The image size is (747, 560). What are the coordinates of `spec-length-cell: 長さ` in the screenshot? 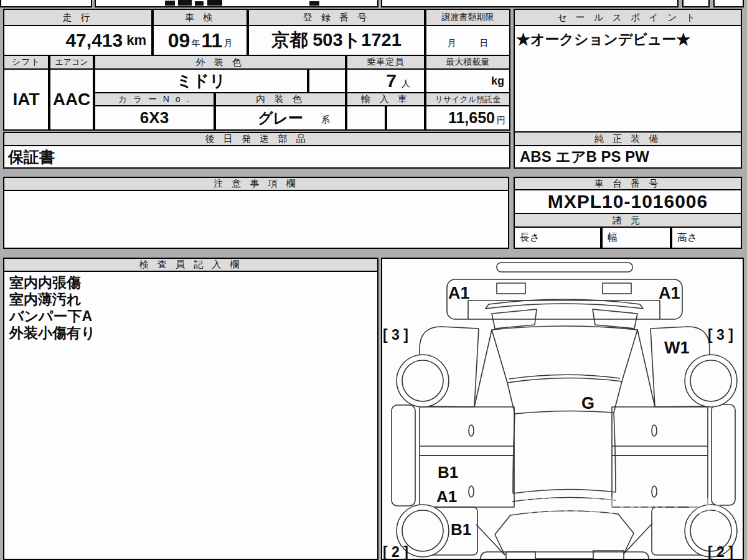 It's located at (558, 238).